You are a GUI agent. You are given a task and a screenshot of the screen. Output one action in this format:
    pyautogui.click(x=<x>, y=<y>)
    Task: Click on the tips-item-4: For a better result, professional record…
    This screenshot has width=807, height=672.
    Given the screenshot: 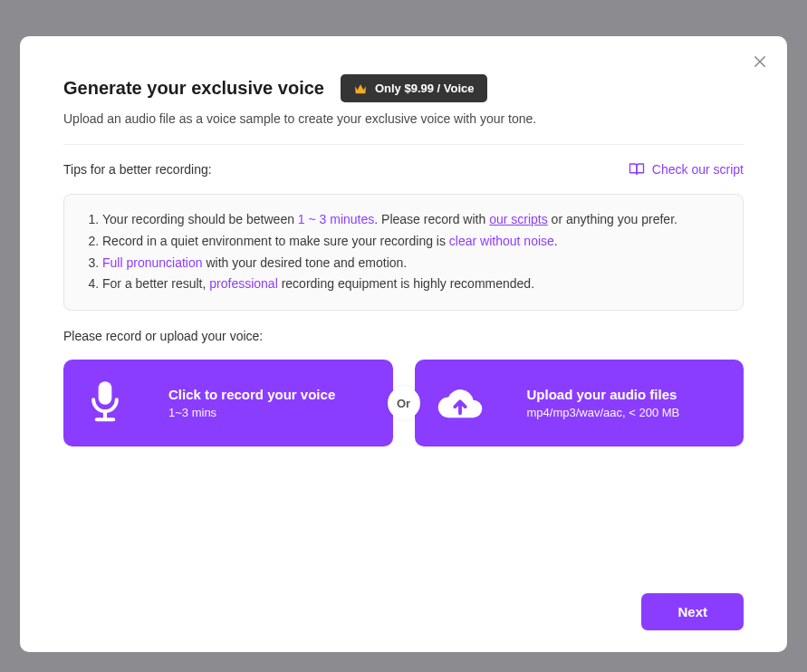 What is the action you would take?
    pyautogui.click(x=413, y=284)
    